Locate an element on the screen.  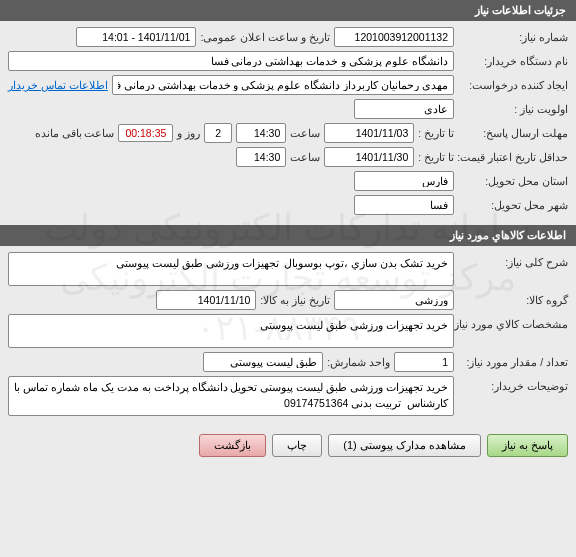
input-qty is located at coordinates (424, 362).